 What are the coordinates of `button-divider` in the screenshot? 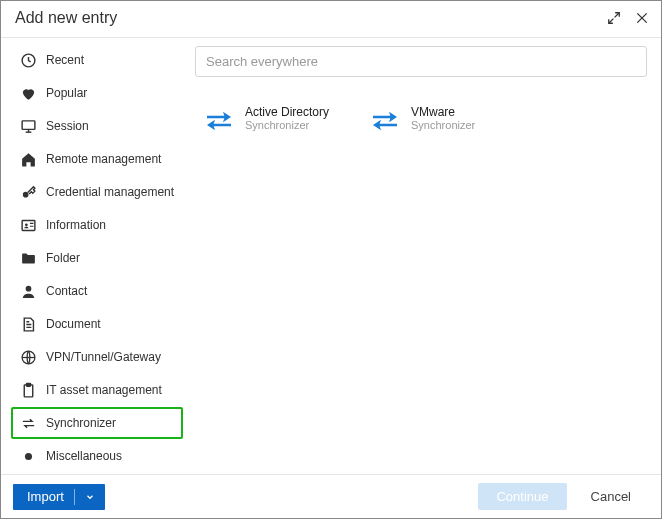 It's located at (74, 497).